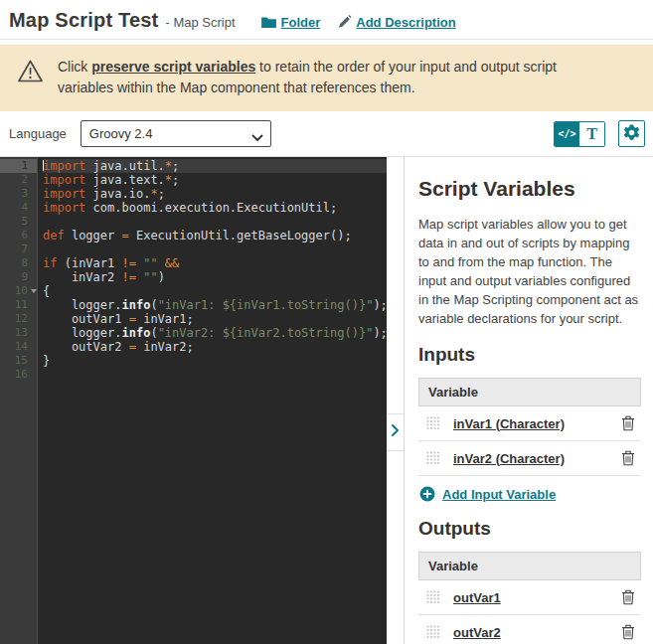 The image size is (653, 644). What do you see at coordinates (82, 277) in the screenshot?
I see `code-token: inVar2` at bounding box center [82, 277].